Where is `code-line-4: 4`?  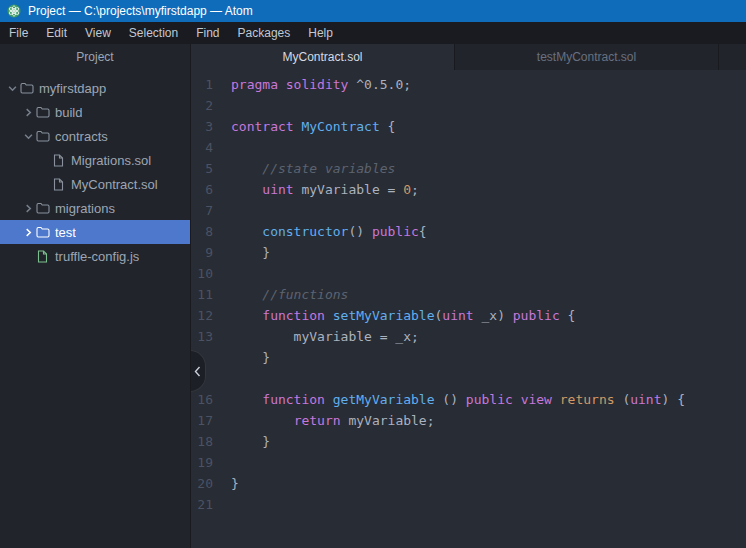
code-line-4: 4 is located at coordinates (468, 148).